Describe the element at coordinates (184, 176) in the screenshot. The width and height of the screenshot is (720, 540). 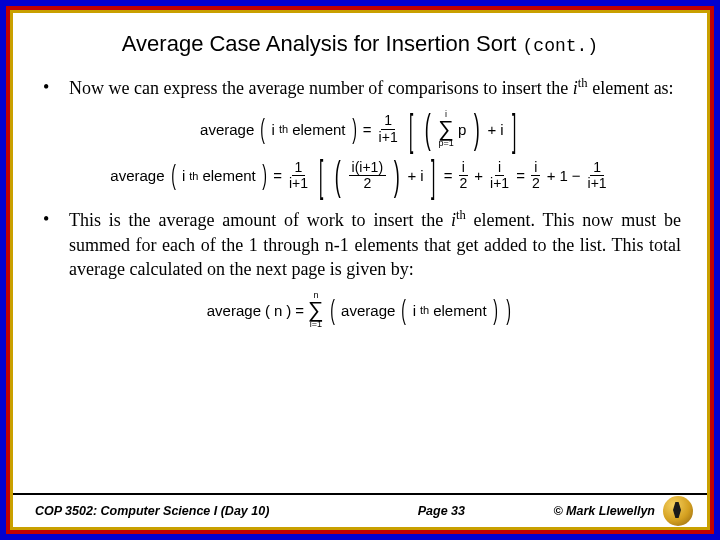
I see `f2-i: i` at that location.